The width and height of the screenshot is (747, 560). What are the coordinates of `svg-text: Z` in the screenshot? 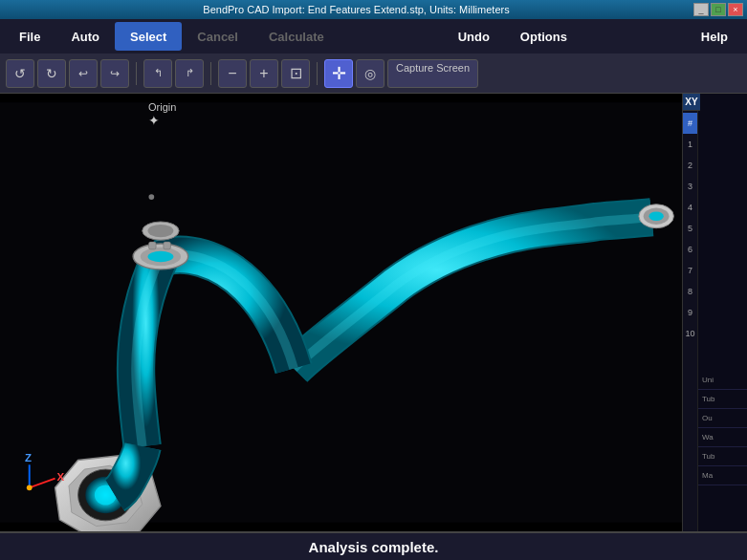 It's located at (29, 458).